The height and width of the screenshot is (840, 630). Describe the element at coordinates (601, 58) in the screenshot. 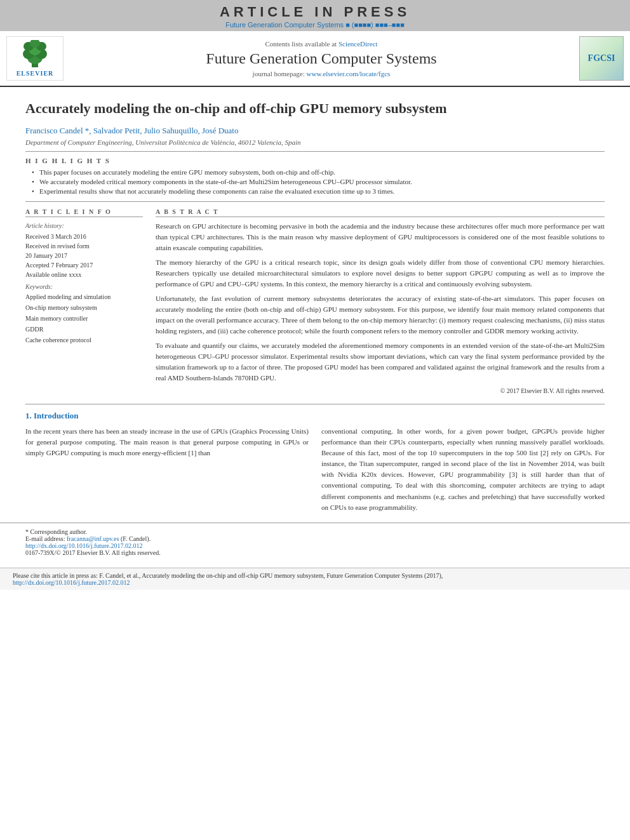

I see `journal-thumbnail: FGCSI` at that location.